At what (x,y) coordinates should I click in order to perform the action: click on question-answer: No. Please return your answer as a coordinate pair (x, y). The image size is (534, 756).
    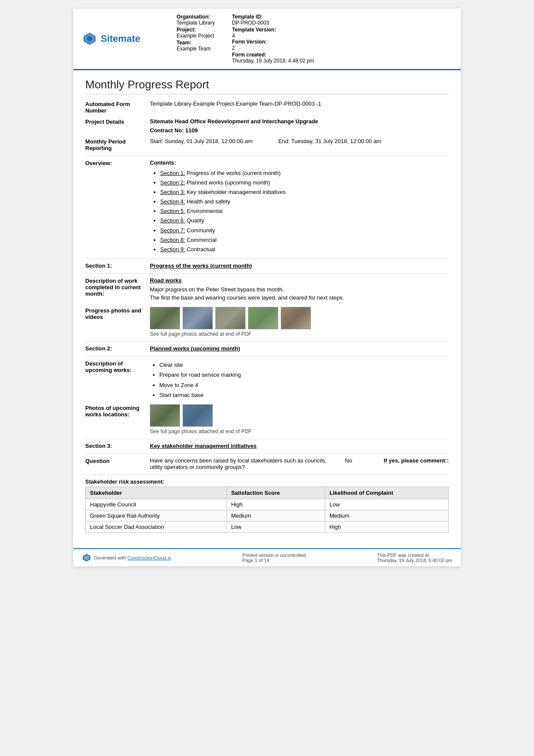
    Looking at the image, I should click on (362, 460).